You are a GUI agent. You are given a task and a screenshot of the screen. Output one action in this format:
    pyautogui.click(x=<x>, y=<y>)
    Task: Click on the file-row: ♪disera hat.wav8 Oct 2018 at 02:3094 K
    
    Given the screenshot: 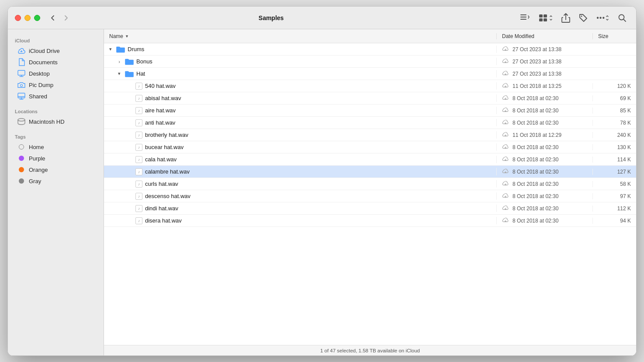 What is the action you would take?
    pyautogui.click(x=370, y=221)
    